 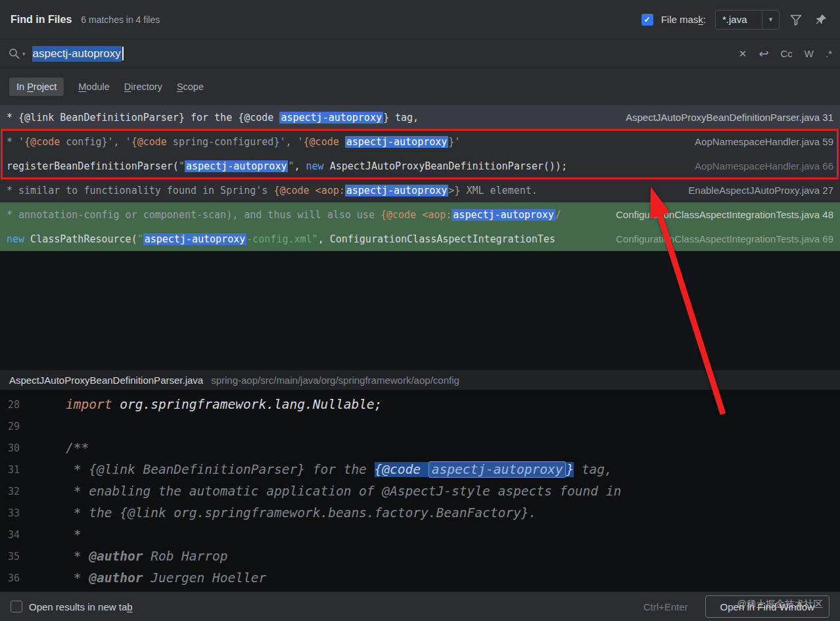 What do you see at coordinates (420, 191) in the screenshot?
I see `result-row: * similar to functionality found in Spri…` at bounding box center [420, 191].